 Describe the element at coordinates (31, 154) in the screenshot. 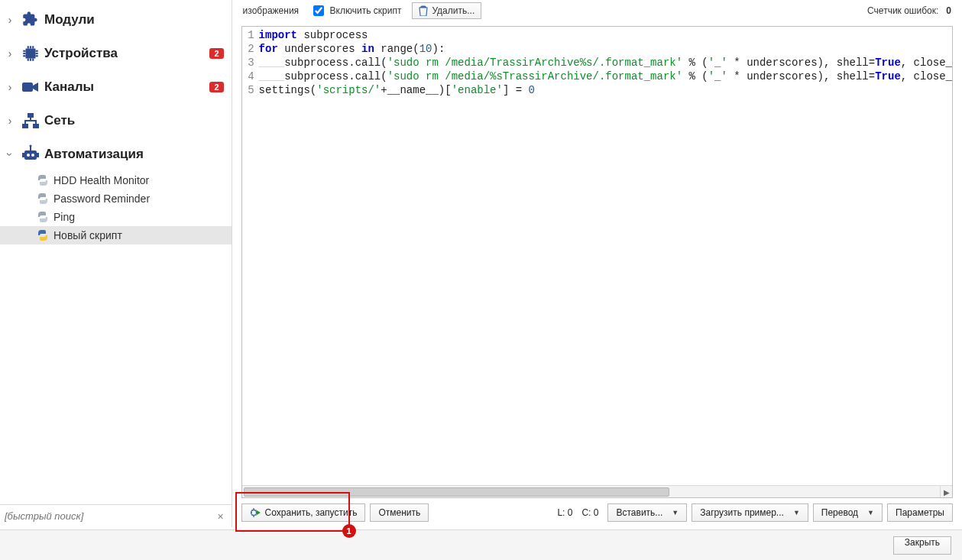

I see `robot-icon` at that location.